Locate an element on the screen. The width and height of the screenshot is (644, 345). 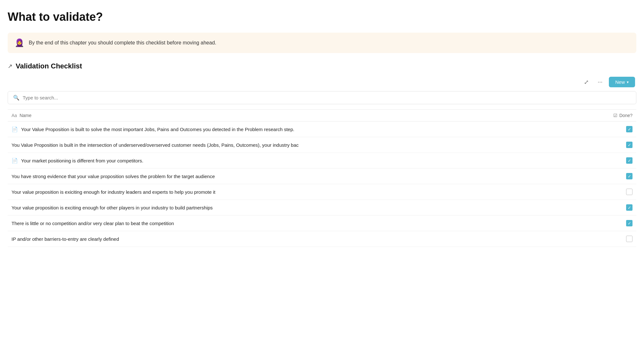
col-name-header: Aa Name is located at coordinates (306, 116).